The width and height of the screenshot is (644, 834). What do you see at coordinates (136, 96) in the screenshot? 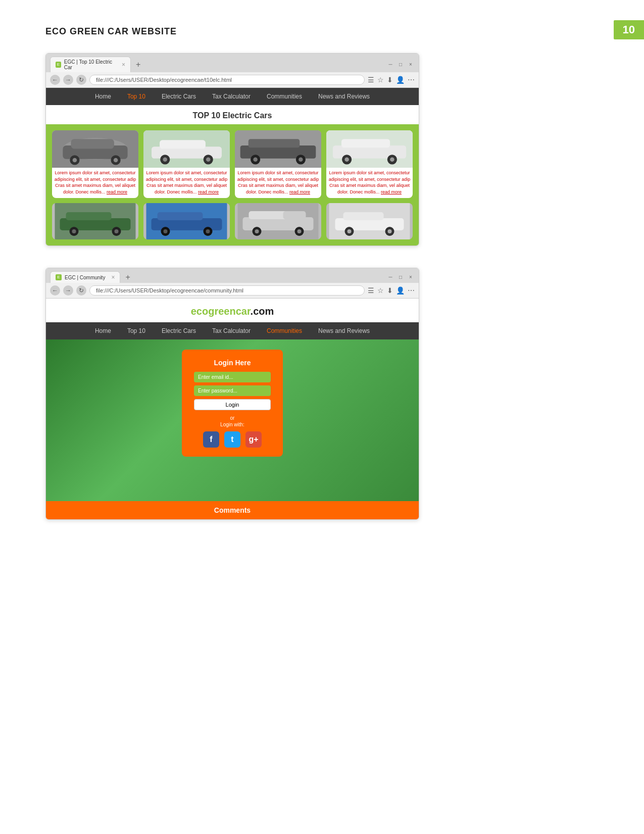
I see `nav-top10-1: Top 10` at bounding box center [136, 96].